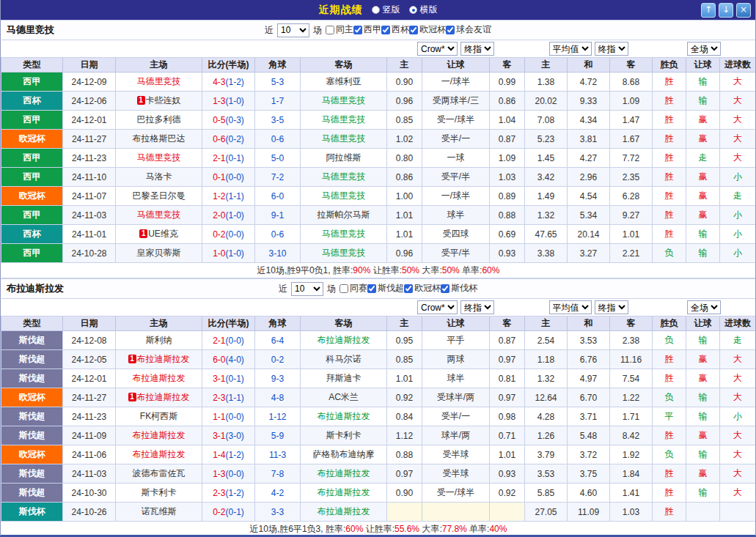  What do you see at coordinates (164, 100) in the screenshot?
I see `home-team-link: 卡些连奴` at bounding box center [164, 100].